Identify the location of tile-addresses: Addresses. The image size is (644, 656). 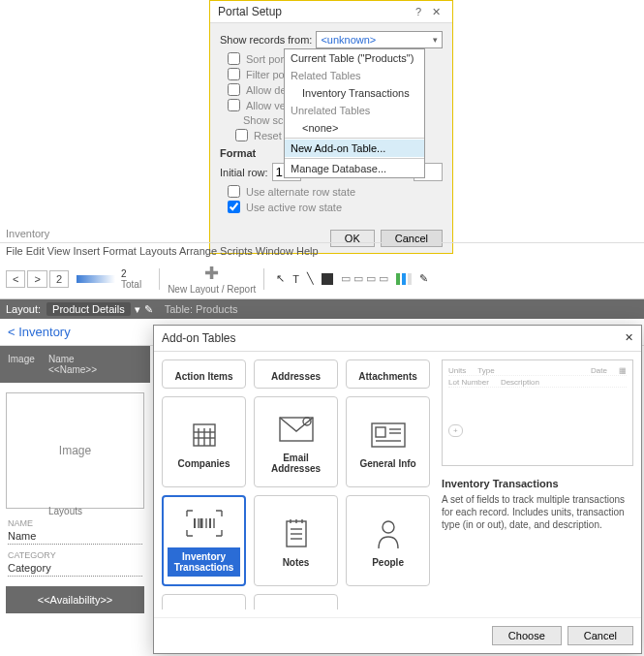
(296, 374).